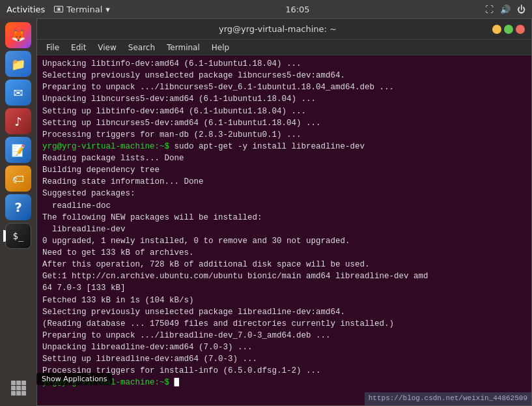 The image size is (532, 406). I want to click on volume-icon: 🔊, so click(505, 9).